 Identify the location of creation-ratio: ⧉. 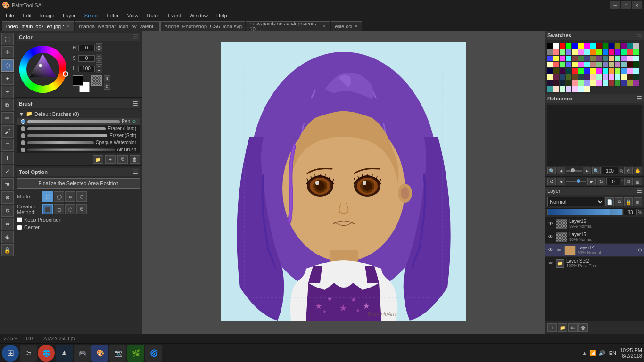
(82, 209).